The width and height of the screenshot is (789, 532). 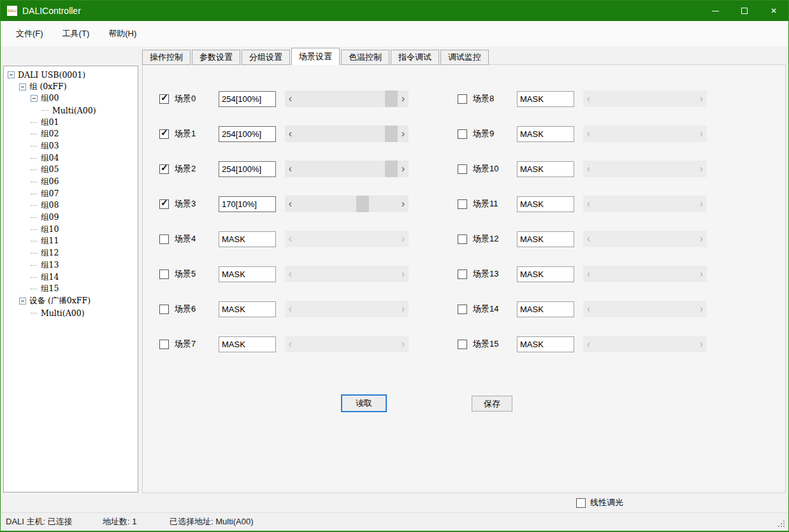 I want to click on scene-row-6: 场景6, so click(x=296, y=309).